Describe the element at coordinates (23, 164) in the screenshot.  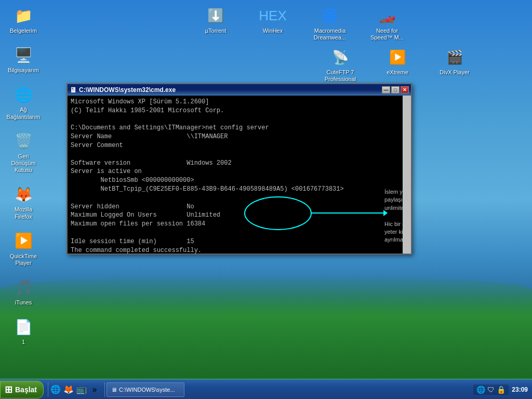
I see `recycle-label: Geri Dönüşüm Kutusu` at that location.